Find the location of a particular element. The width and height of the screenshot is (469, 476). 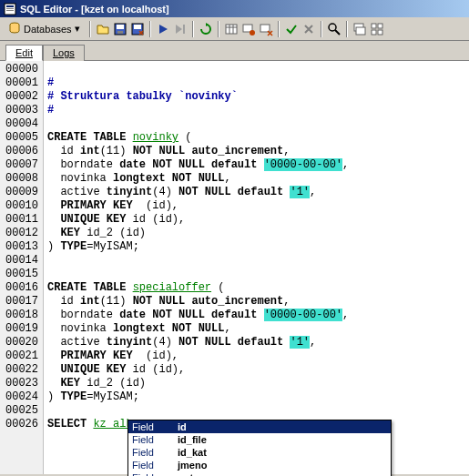

execute-step-icon is located at coordinates (180, 29).